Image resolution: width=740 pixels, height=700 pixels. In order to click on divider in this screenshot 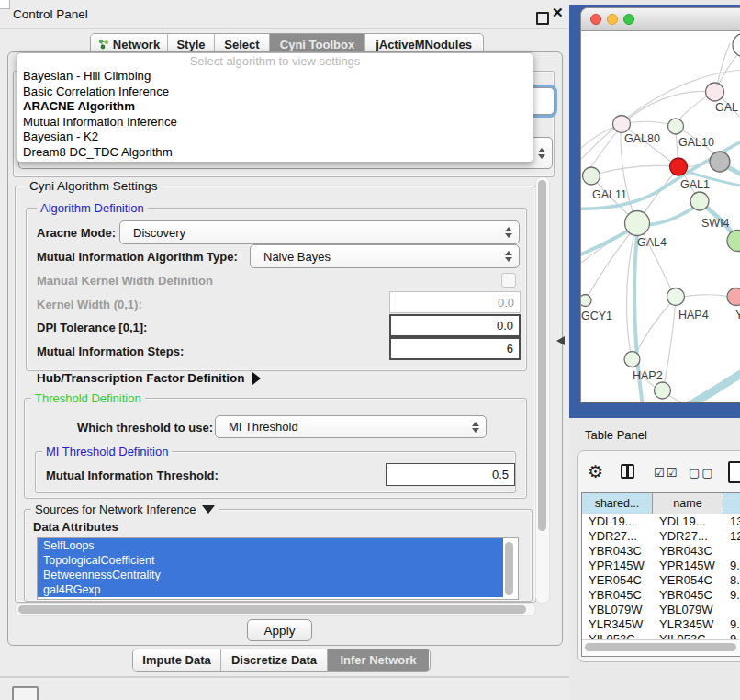, I will do `click(286, 677)`.